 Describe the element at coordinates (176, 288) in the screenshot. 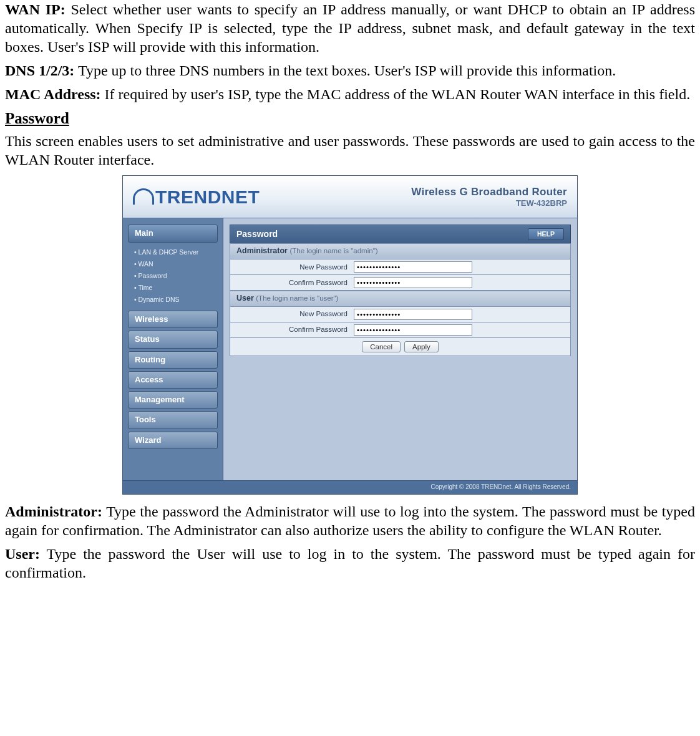

I see `nav-sub-time: Time` at that location.